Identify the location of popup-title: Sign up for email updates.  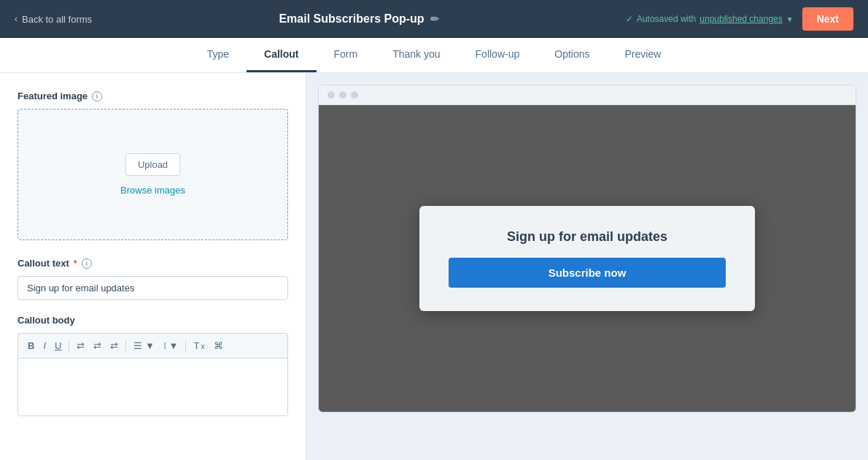
(587, 237).